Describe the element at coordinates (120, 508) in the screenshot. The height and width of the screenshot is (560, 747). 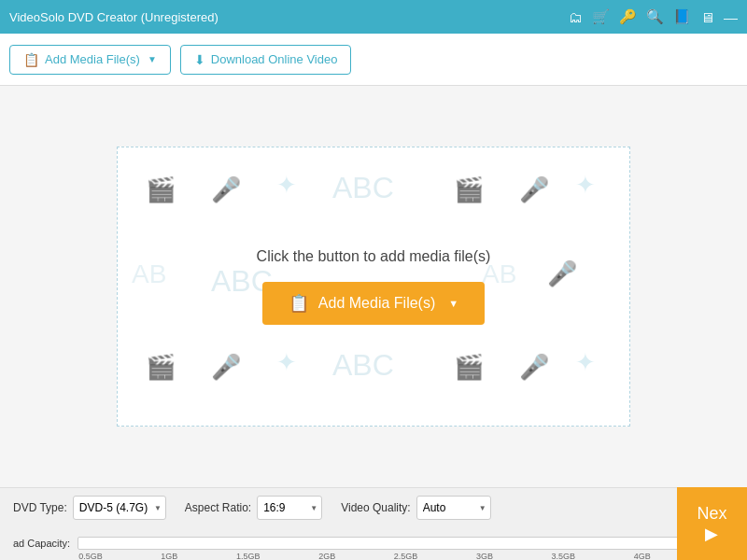
I see `dvd-type-select-wrapper: DVD-5 (4.7G) DVD-9 (8.5G)` at that location.